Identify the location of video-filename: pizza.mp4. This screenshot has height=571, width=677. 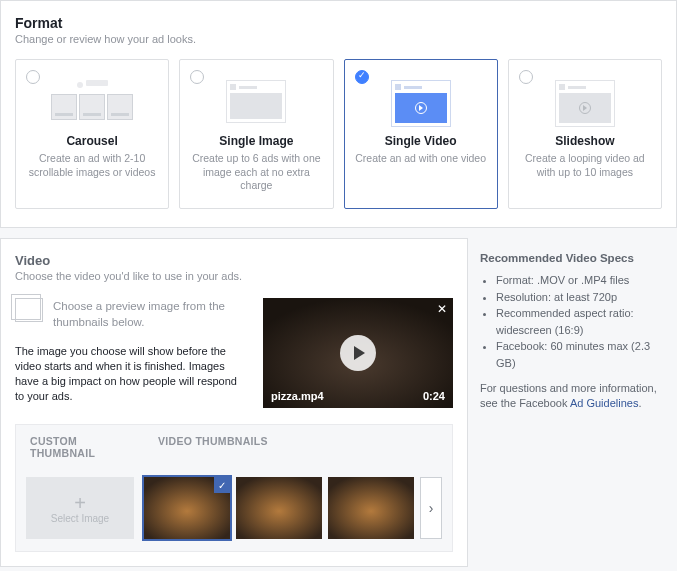
(298, 396).